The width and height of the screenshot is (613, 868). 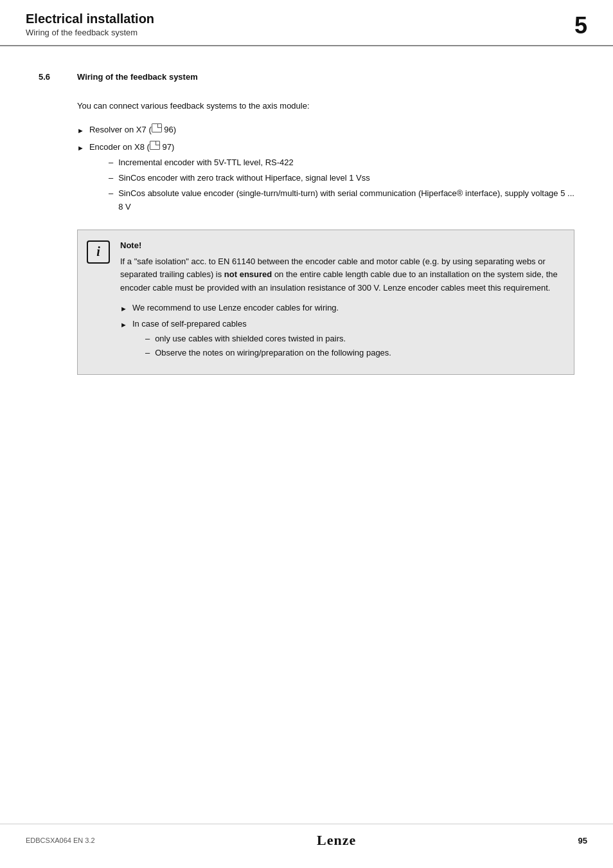 I want to click on encoder-sub-list: – Incremental encoder with 5V-TTL level,…, so click(x=342, y=185).